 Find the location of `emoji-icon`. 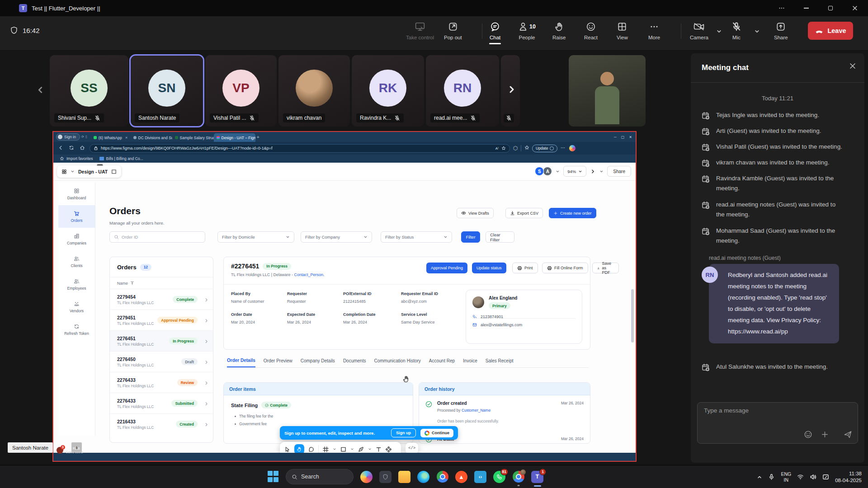

emoji-icon is located at coordinates (808, 435).